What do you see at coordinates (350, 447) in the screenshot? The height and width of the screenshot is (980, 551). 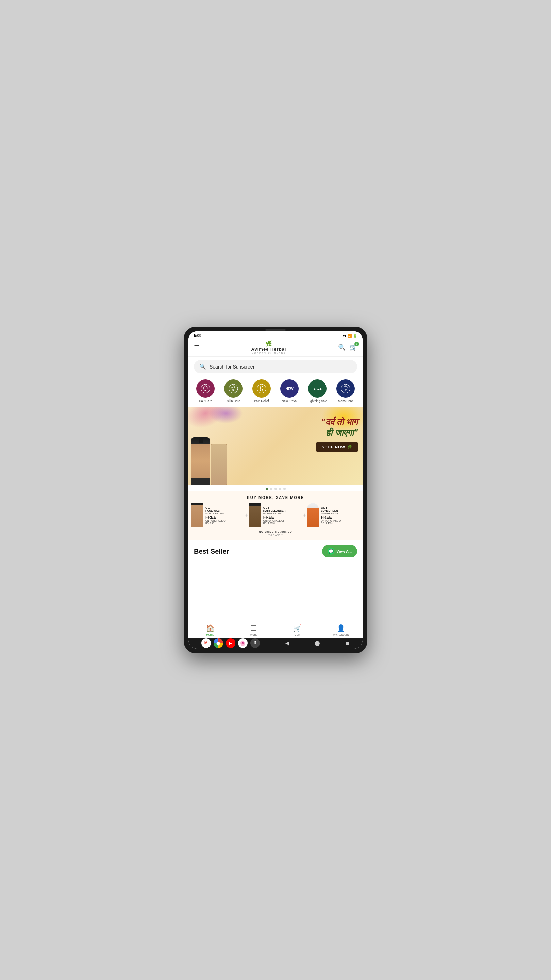 I see `shop-now-leaf-icon: 🌿` at bounding box center [350, 447].